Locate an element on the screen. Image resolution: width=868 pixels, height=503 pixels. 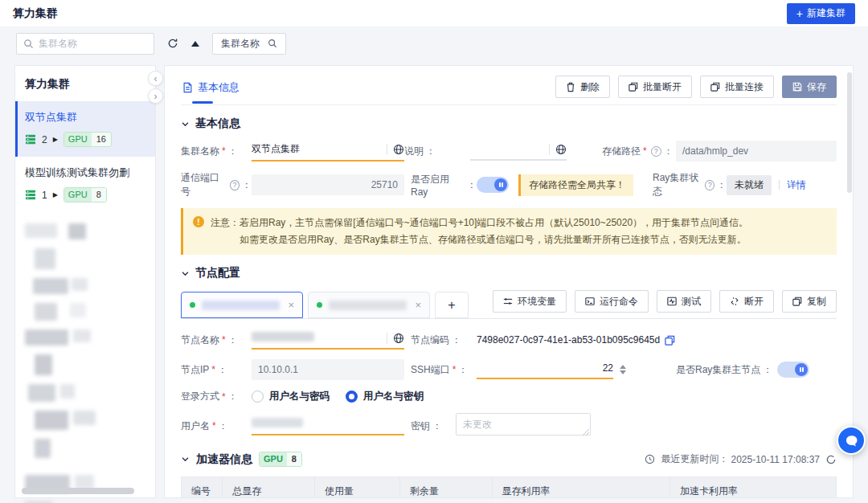
accelerator-title-group: 加速器信息 GPU 8 is located at coordinates (241, 460).